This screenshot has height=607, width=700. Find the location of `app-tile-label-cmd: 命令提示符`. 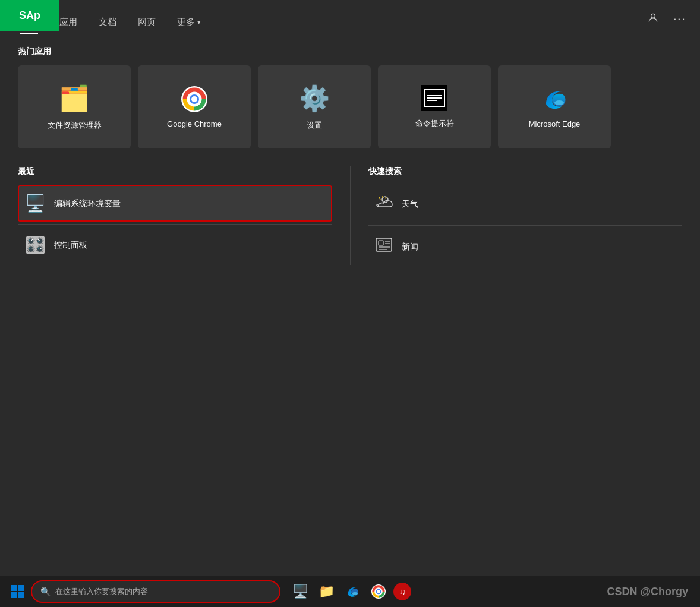

app-tile-label-cmd: 命令提示符 is located at coordinates (435, 124).